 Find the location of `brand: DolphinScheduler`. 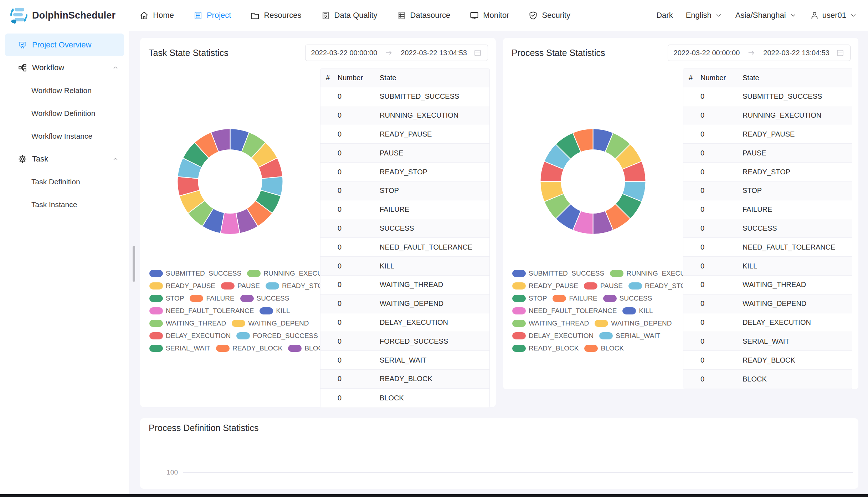

brand: DolphinScheduler is located at coordinates (62, 15).